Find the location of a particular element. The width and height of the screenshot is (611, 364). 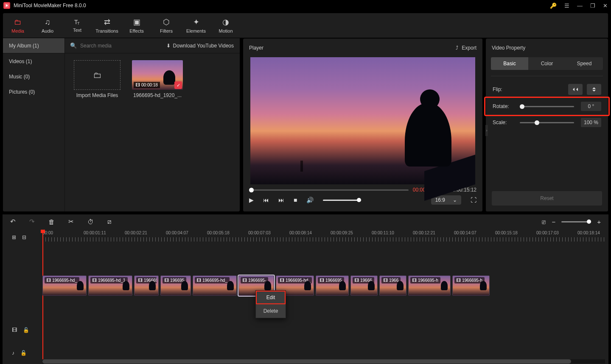

shapes-icon: ⬡ is located at coordinates (166, 22).